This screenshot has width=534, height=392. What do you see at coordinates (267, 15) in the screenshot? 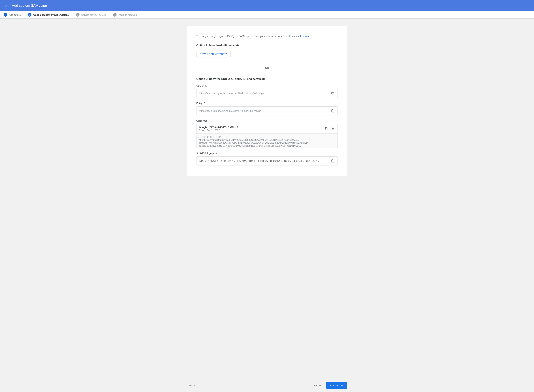
I see `stepper: App details 2 Google Identity Provider d…` at bounding box center [267, 15].